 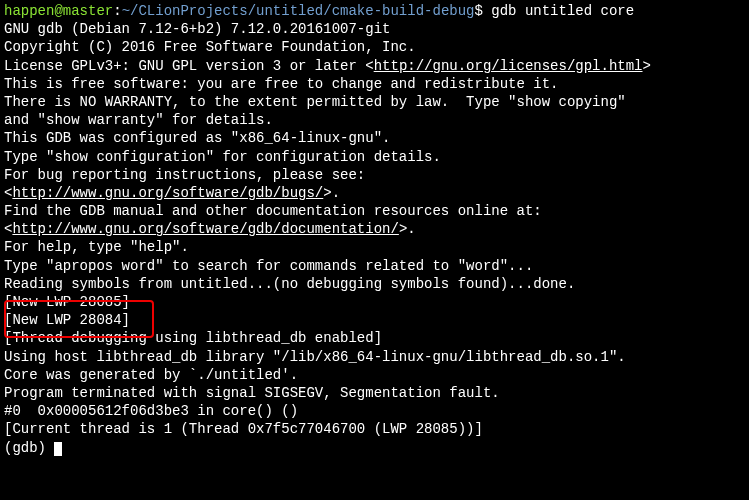 I want to click on output-line: GNU gdb (Debian 7.12-6+b2) 7.12.0.201610…, so click(x=374, y=29).